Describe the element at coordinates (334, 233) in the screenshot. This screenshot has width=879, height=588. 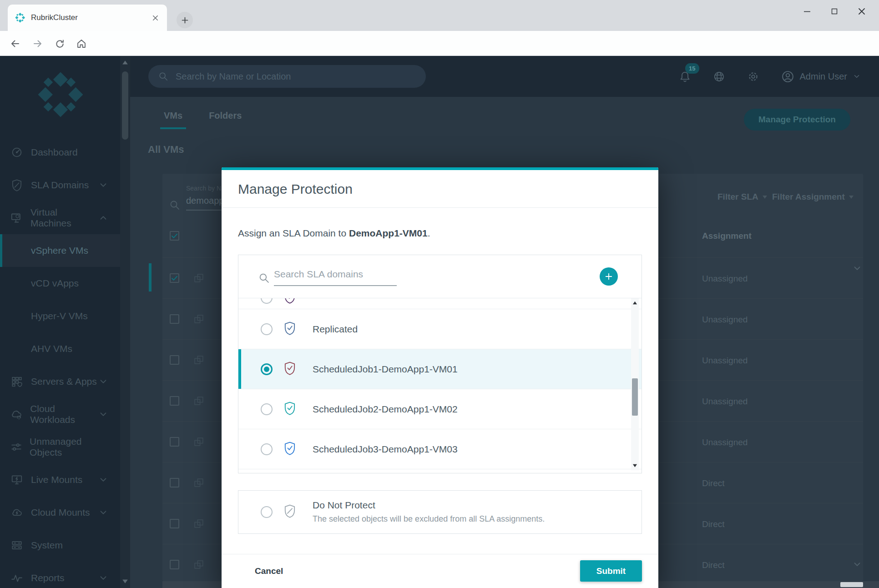
I see `assign-sla-text: Assign an SLA Domain to DemoApp1-VM01.` at that location.